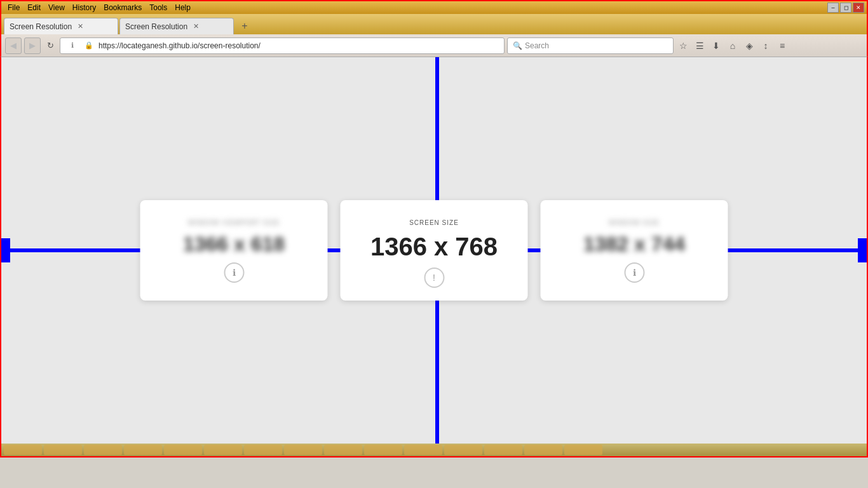  What do you see at coordinates (196, 27) in the screenshot?
I see `tab-2-close: ✕` at bounding box center [196, 27].